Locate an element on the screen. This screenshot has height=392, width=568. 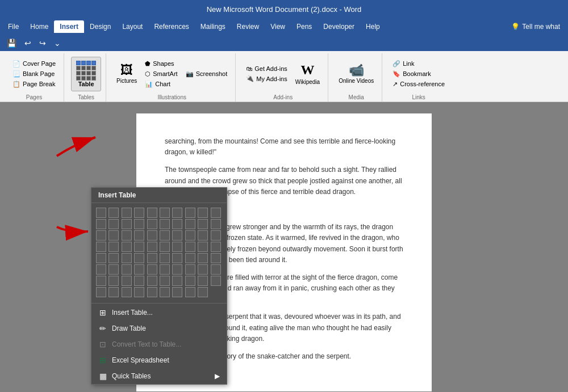
quick-tables-btn: ▦ Quick Tables ▶ is located at coordinates (159, 376).